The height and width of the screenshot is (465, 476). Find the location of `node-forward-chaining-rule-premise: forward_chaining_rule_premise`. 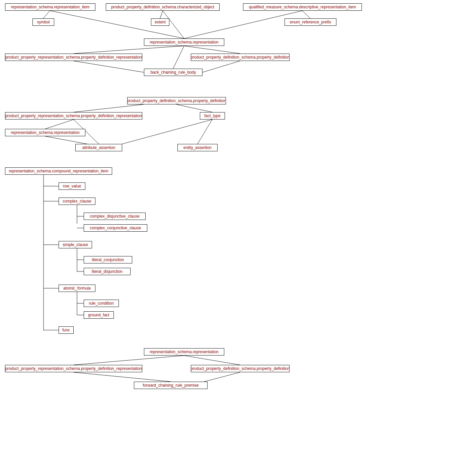

node-forward-chaining-rule-premise: forward_chaining_rule_premise is located at coordinates (171, 385).